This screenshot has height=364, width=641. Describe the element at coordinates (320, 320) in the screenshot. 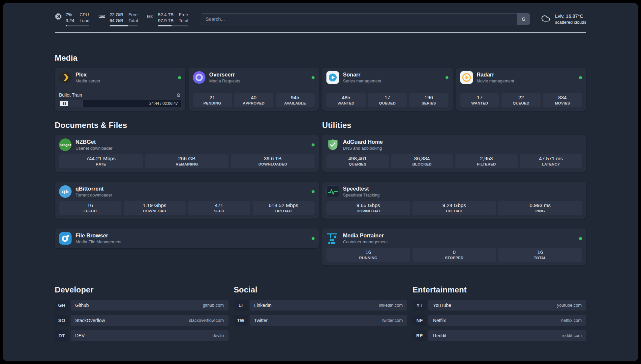

I see `bookmark-twitter: TW Twitter twitter.com` at that location.